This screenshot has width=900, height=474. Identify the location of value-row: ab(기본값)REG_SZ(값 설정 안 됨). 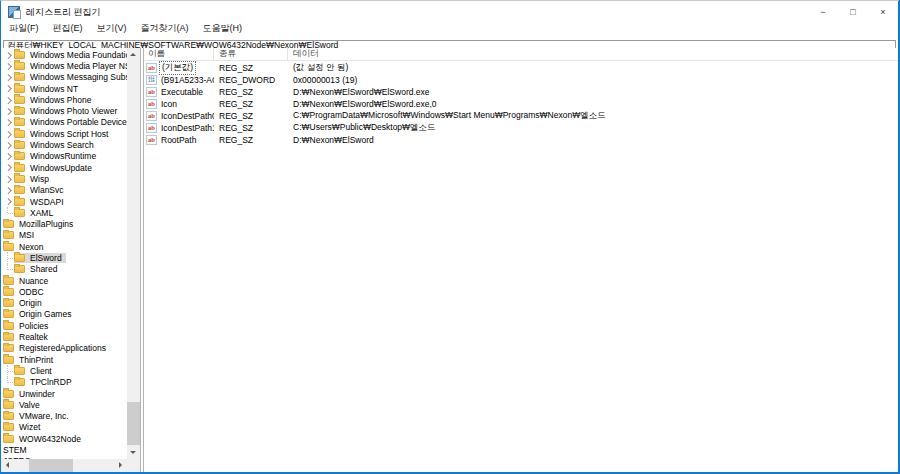
(521, 68).